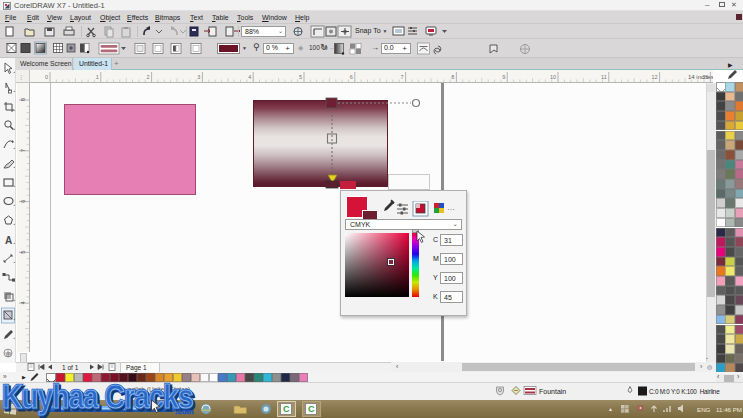  What do you see at coordinates (184, 412) in the screenshot?
I see `svg-text: .com` at bounding box center [184, 412].